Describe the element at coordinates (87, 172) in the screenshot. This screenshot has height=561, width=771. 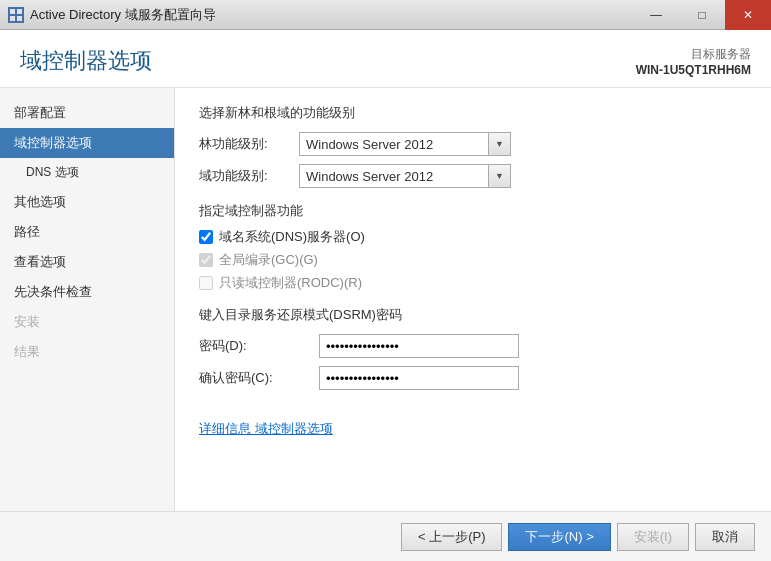
I see `sidebar-item-dns-options: DNS 选项` at that location.